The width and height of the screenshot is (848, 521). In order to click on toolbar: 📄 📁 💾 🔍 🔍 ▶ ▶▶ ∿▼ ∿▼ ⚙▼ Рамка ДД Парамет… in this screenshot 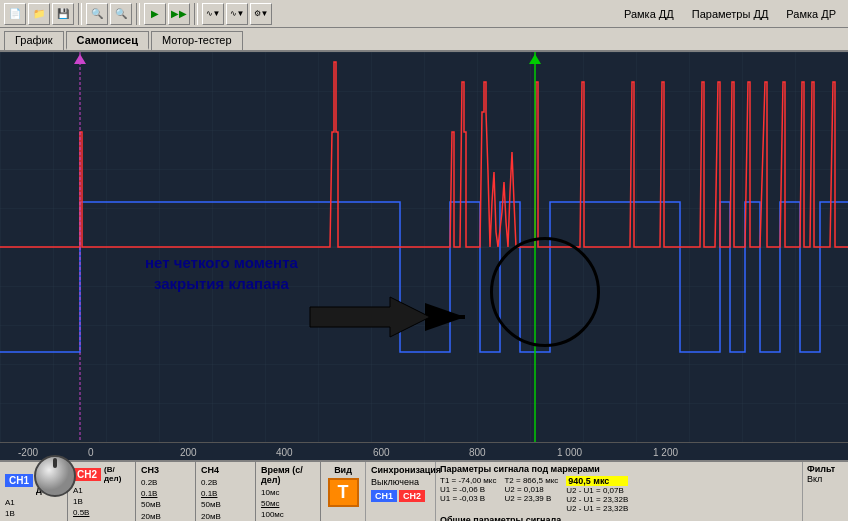, I will do `click(424, 14)`.